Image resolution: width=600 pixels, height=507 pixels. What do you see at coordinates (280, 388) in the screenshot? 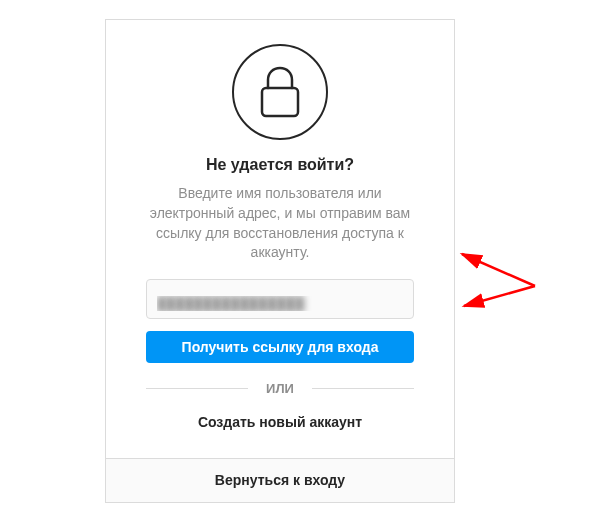
I see `or-divider: ИЛИ` at bounding box center [280, 388].